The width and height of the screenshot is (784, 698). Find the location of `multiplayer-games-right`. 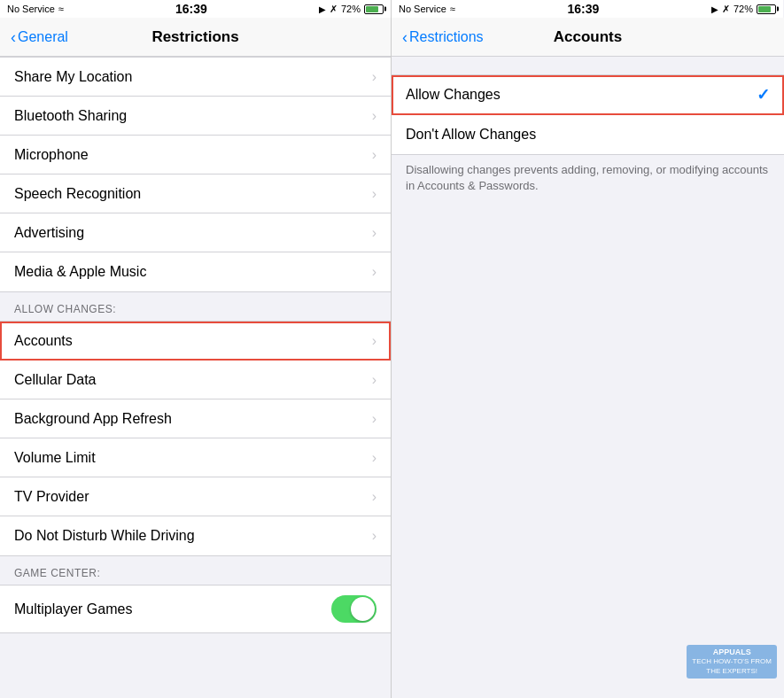

multiplayer-games-right is located at coordinates (354, 609).